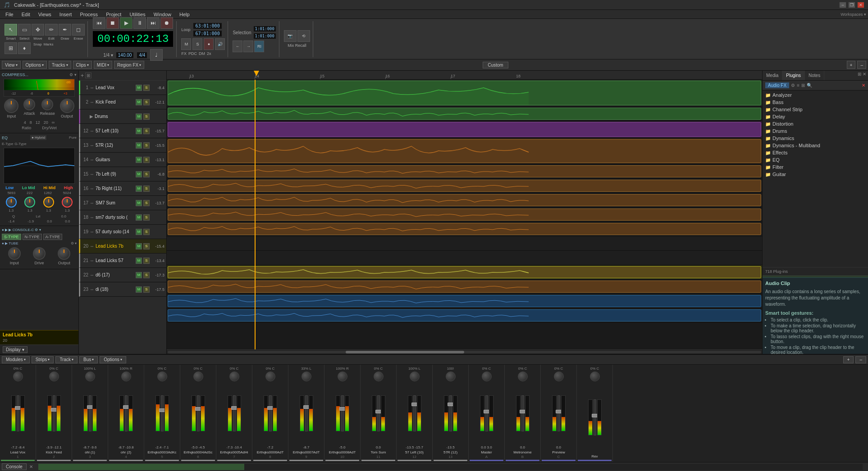 Image resolution: width=868 pixels, height=471 pixels. Describe the element at coordinates (24, 30) in the screenshot. I see `select-tool-btn: ▭` at that location.